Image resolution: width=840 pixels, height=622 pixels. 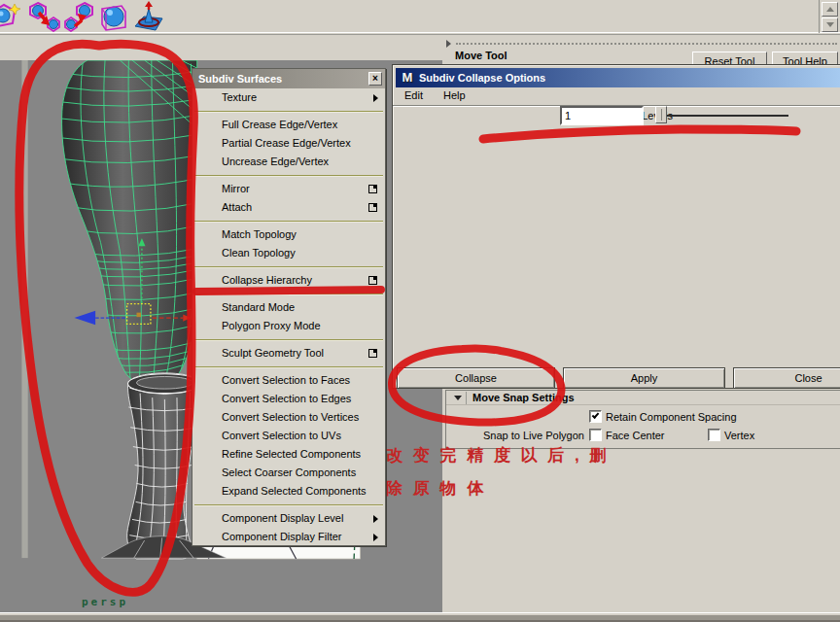 I want to click on menu-item-collapse-hierarchy: Collapse Hierarchy, so click(x=289, y=280).